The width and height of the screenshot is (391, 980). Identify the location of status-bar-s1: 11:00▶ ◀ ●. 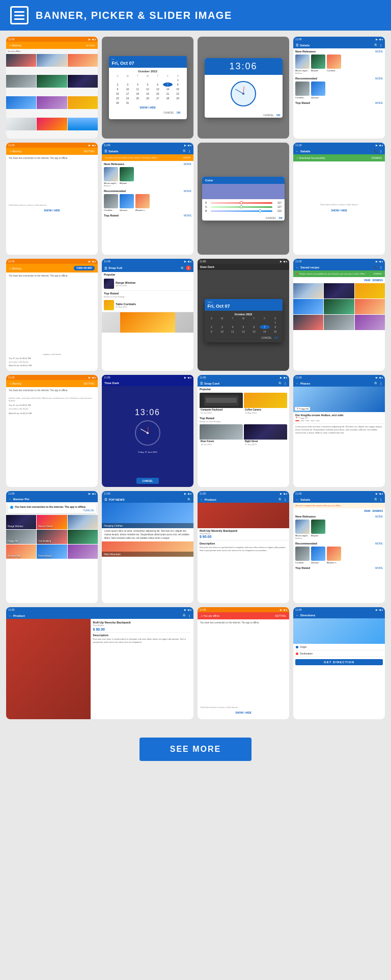
(52, 39).